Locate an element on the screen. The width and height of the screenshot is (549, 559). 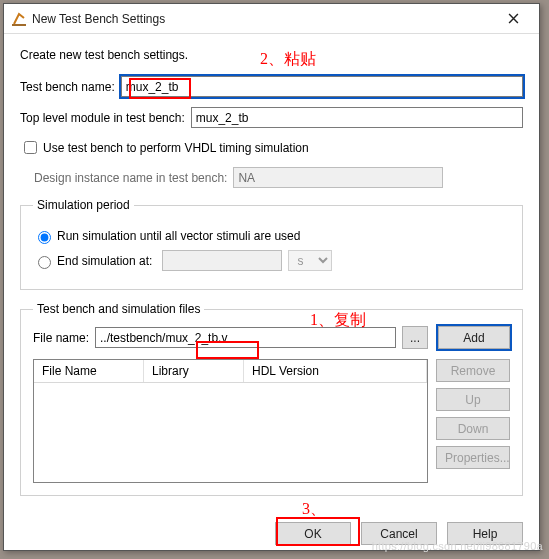
design-instance-row: Design instance name in test bench: is located at coordinates (272, 178).